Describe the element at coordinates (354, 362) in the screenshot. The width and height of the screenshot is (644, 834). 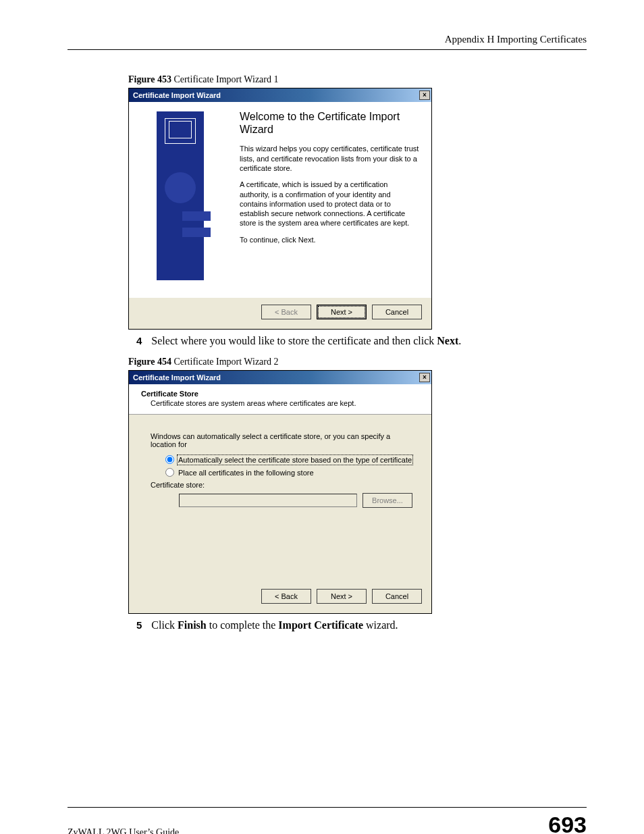
I see `figure-454-caption: Figure 454 Certificate Import Wizard 2` at that location.